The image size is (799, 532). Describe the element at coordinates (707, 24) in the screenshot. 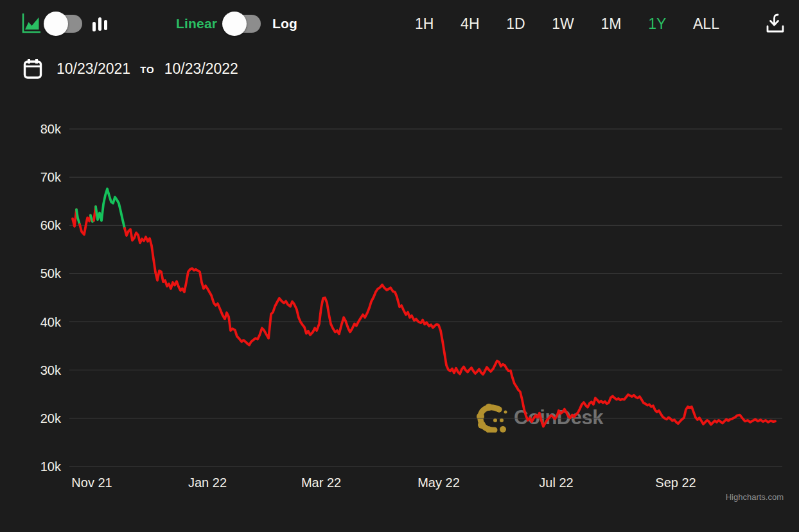

I see `range-button-all: ALL` at that location.